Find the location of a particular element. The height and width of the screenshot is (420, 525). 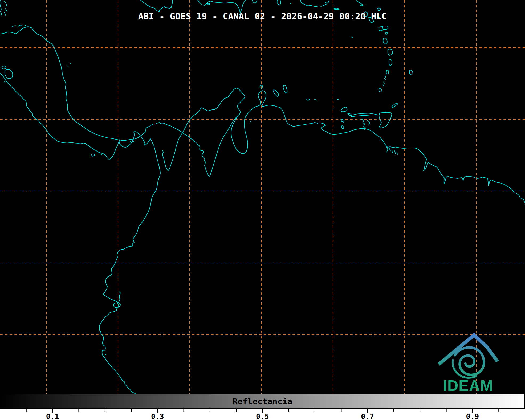

ideam-logo: IDEAM is located at coordinates (471, 362).